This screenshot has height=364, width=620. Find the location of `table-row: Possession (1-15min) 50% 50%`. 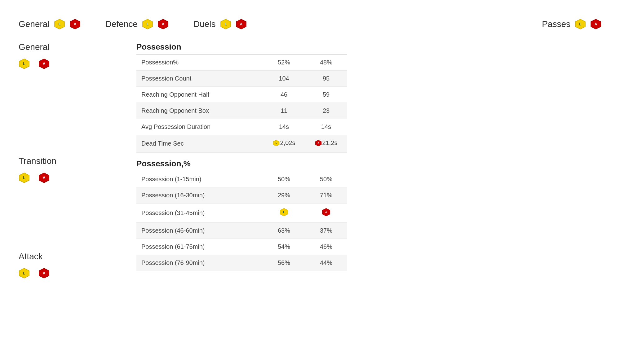

table-row: Possession (1-15min) 50% 50% is located at coordinates (242, 179).